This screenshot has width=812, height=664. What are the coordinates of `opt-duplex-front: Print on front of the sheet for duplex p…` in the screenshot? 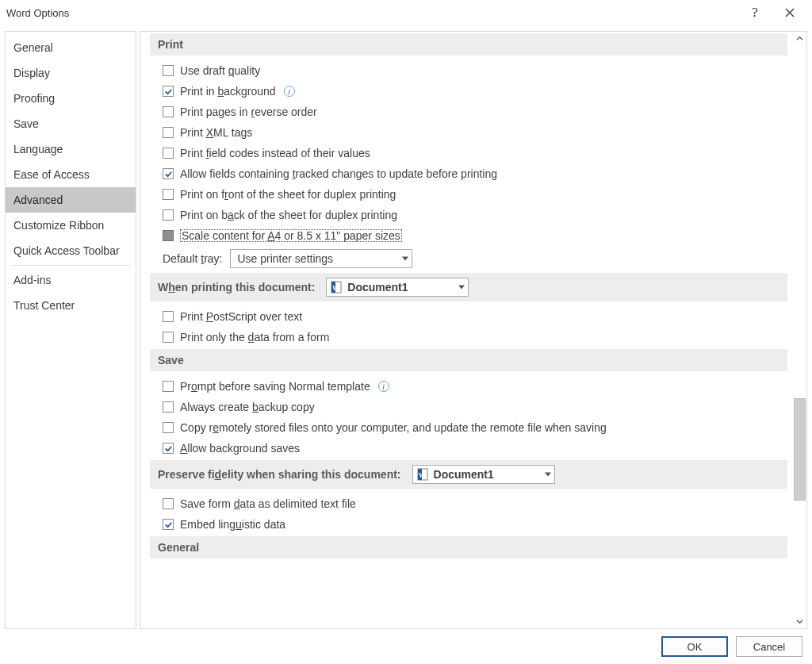 It's located at (471, 194).